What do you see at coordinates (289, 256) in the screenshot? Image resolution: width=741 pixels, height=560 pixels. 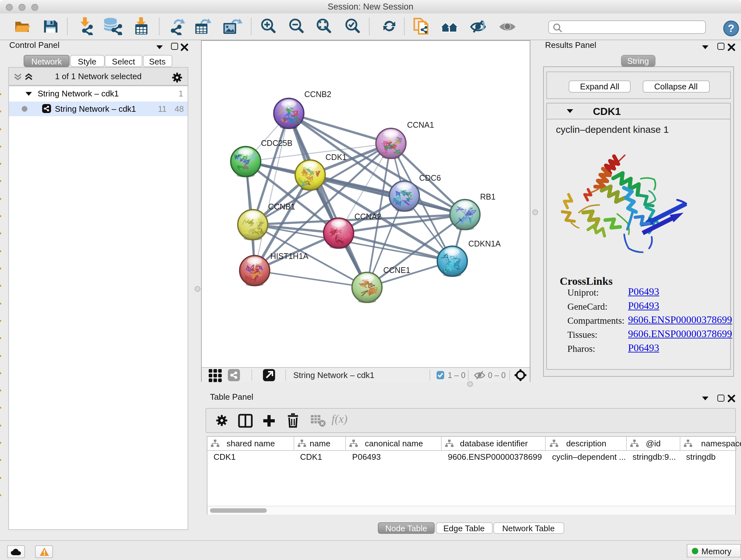 I see `svg-text: HIST1H1A` at bounding box center [289, 256].